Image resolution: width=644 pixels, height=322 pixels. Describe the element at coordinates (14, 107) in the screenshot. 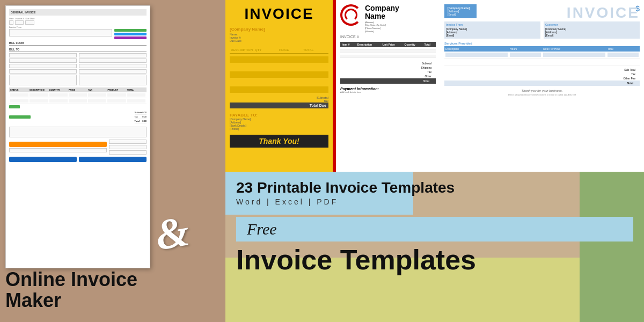

I see `add-item-button` at that location.